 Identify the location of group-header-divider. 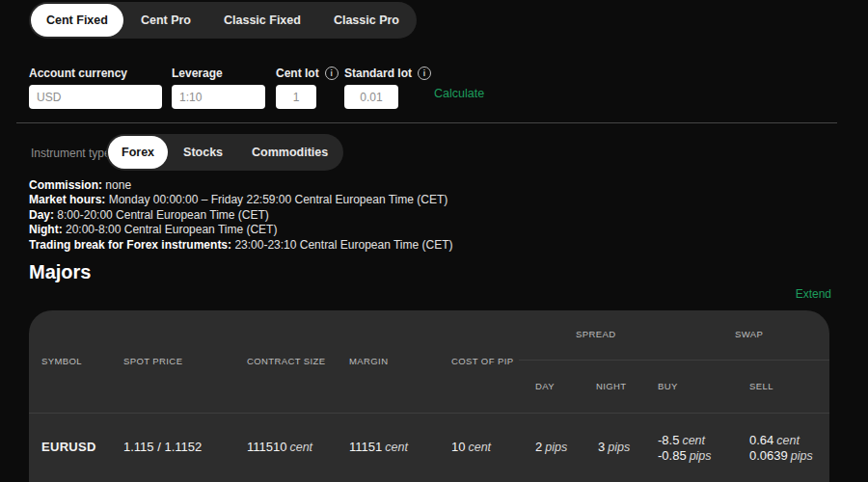
(674, 361).